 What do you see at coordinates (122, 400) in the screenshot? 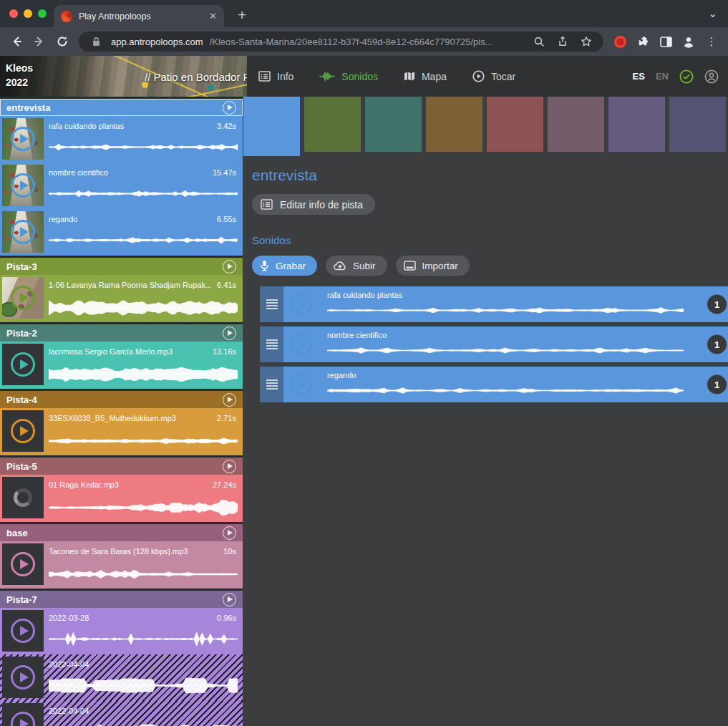
I see `track-header: Pista-4` at bounding box center [122, 400].